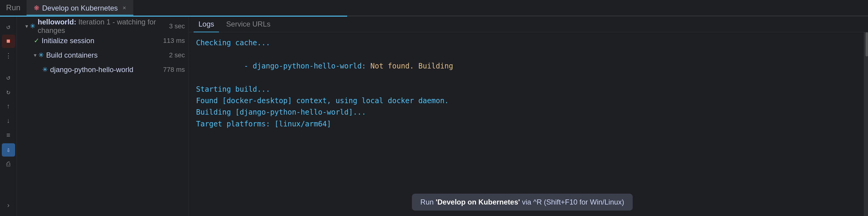  I want to click on print-button: ⎙, so click(8, 164).